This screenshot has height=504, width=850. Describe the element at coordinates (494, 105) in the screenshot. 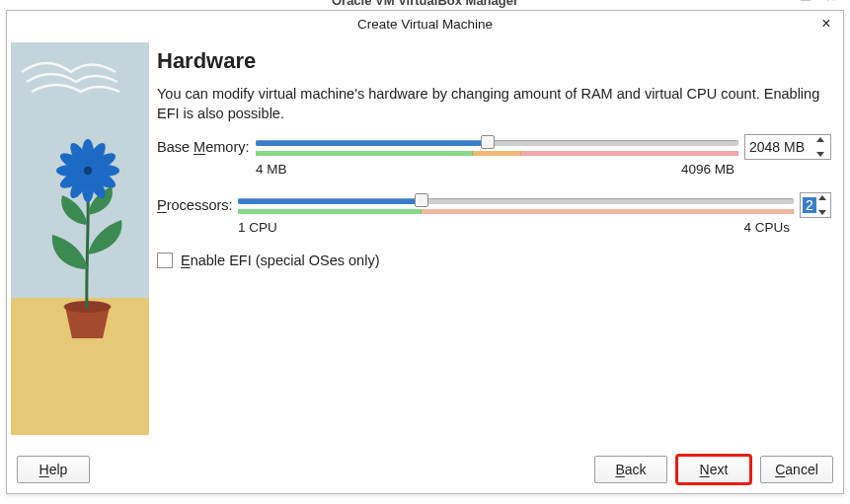

I see `page-description: You can modify virtual machine's hardwar…` at that location.